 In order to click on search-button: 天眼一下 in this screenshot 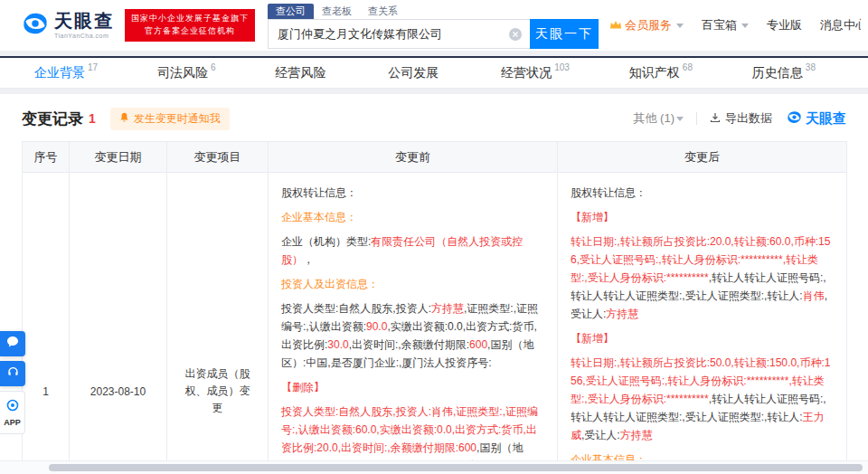, I will do `click(564, 34)`.